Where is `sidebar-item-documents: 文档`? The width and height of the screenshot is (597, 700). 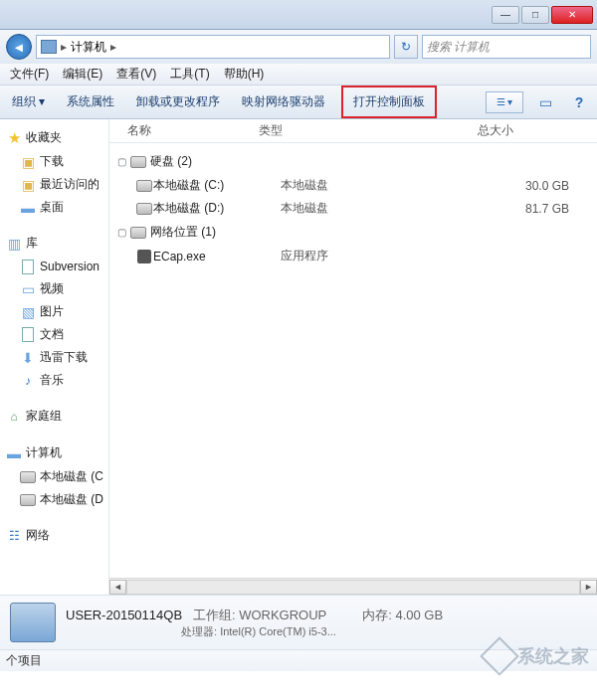 sidebar-item-documents: 文档 is located at coordinates (54, 334).